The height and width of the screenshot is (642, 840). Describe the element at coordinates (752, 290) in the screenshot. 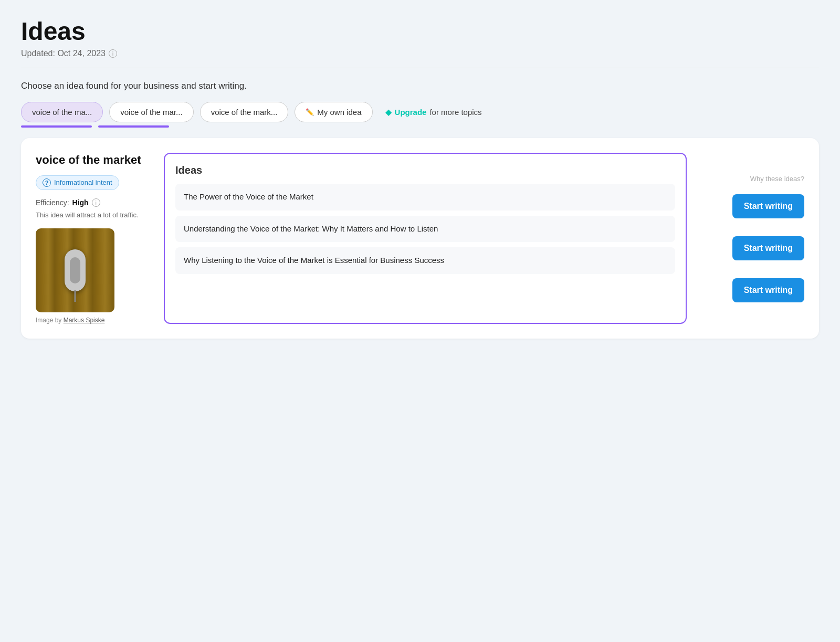

I see `action-row-3: Start writing` at that location.